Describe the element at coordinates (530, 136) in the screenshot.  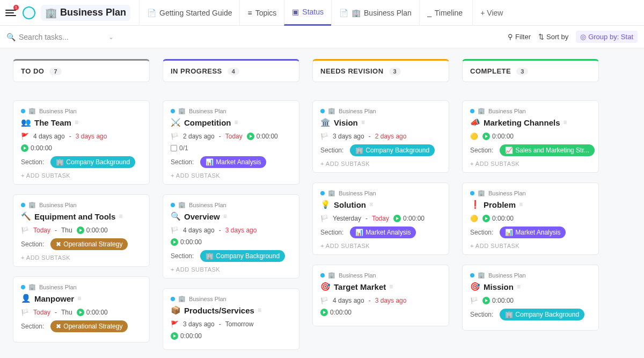
I see `task-card: 🏢Business Plan📣Marketing Channels≡🟡0:00:…` at that location.